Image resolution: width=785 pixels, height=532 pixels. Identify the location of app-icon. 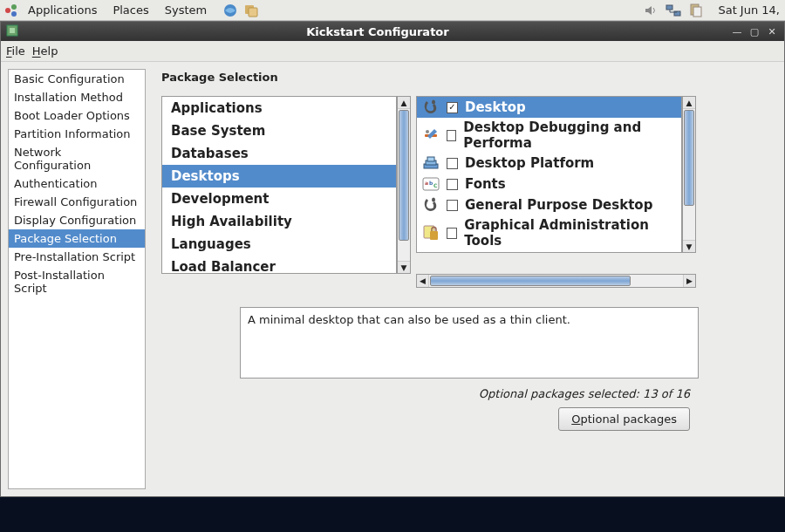
(13, 31).